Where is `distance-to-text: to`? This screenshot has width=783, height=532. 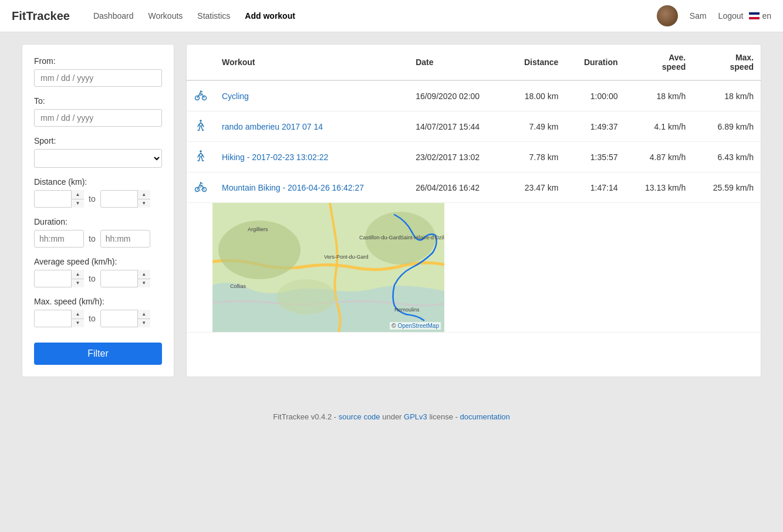
distance-to-text: to is located at coordinates (92, 199).